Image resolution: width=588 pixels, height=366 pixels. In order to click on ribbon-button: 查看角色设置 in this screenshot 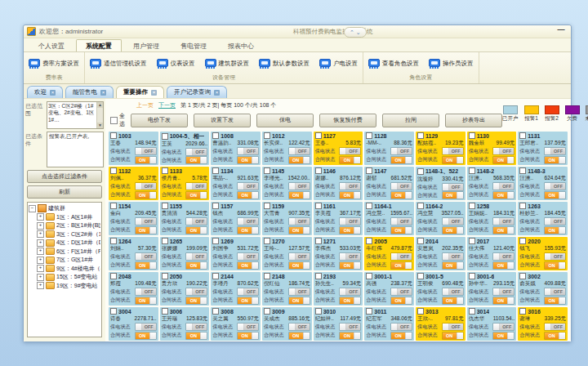, I will do `click(394, 64)`.